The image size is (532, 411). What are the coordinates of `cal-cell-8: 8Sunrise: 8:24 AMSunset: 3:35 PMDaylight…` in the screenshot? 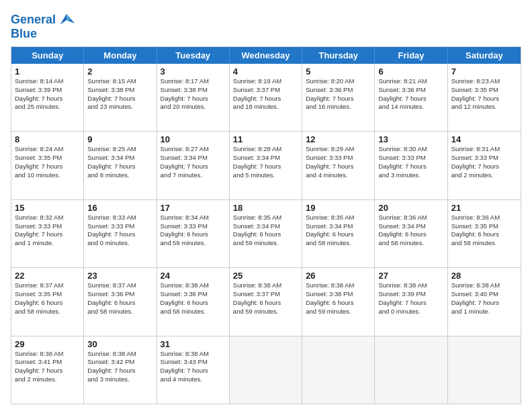 It's located at (48, 165).